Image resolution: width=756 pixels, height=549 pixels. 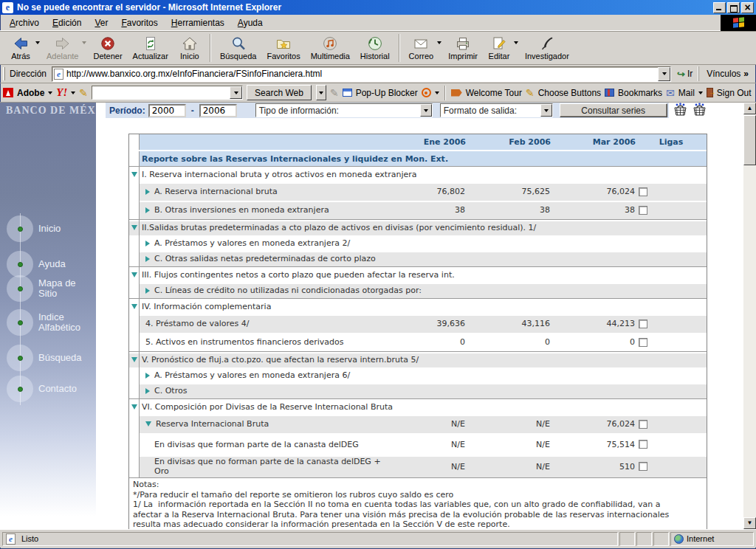 I want to click on highlighter-icon, so click(x=334, y=93).